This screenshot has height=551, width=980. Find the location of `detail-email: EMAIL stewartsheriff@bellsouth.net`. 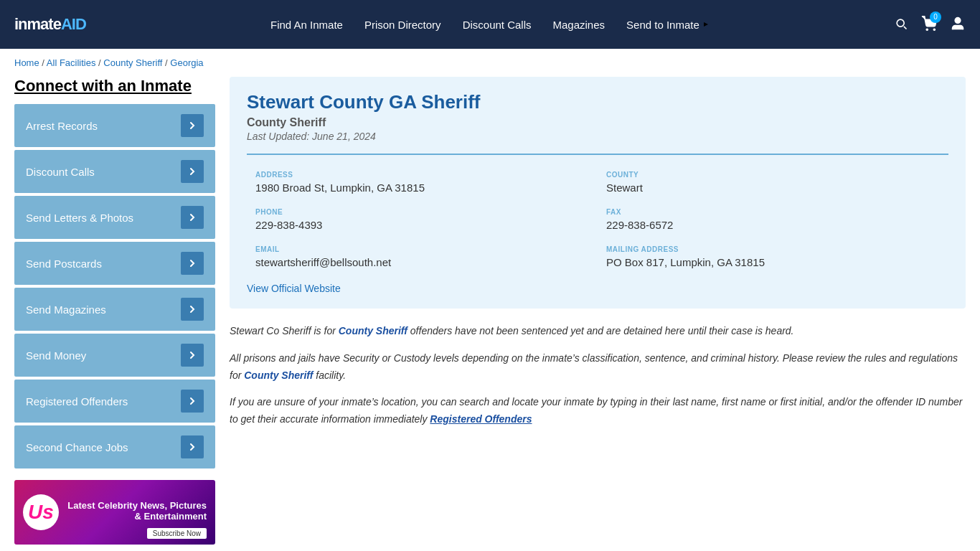

detail-email: EMAIL stewartsheriff@bellsouth.net is located at coordinates (422, 257).